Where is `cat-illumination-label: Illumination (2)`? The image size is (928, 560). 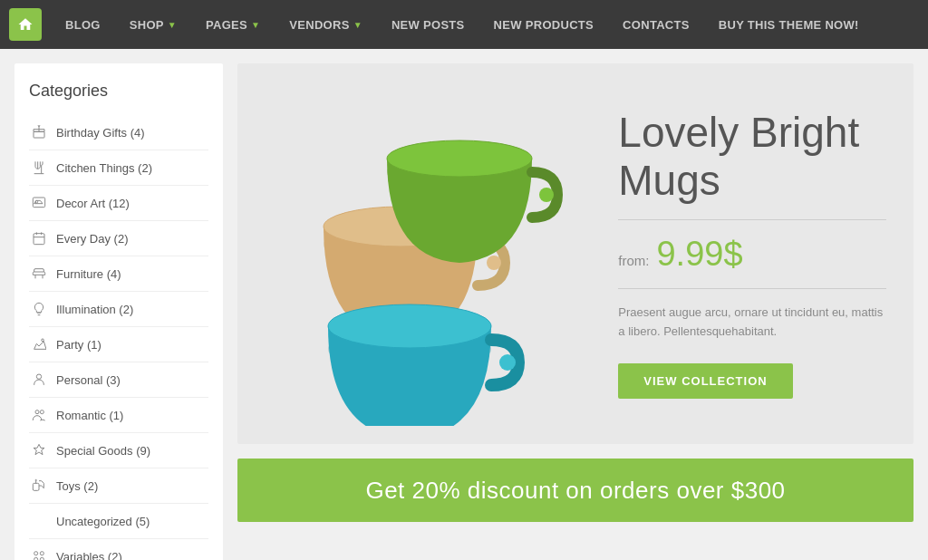 cat-illumination-label: Illumination (2) is located at coordinates (132, 310).